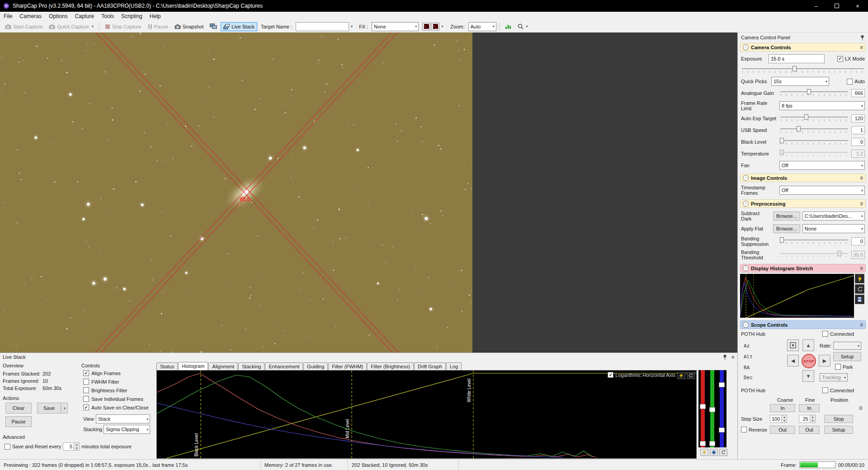  What do you see at coordinates (108, 16) in the screenshot?
I see `menu-tools: Tools` at bounding box center [108, 16].